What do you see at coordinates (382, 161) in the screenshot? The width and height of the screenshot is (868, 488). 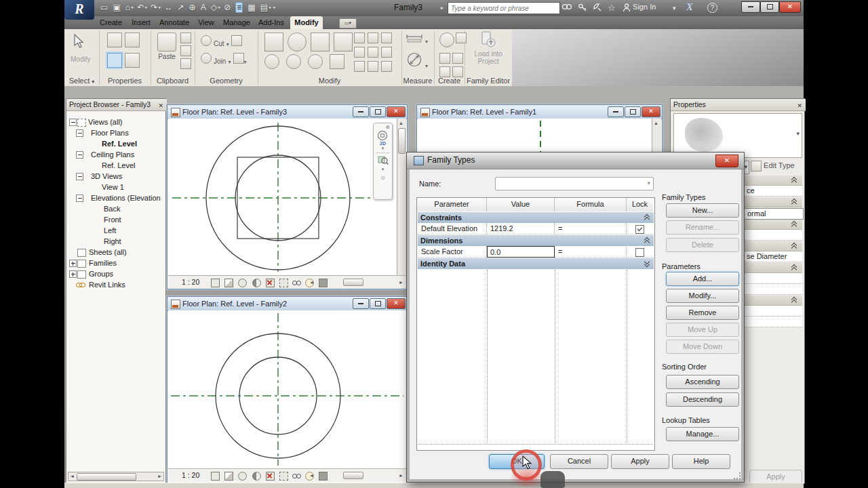 I see `navigation-bar: ⊗ 2D ▾ ▾ ⊙` at bounding box center [382, 161].